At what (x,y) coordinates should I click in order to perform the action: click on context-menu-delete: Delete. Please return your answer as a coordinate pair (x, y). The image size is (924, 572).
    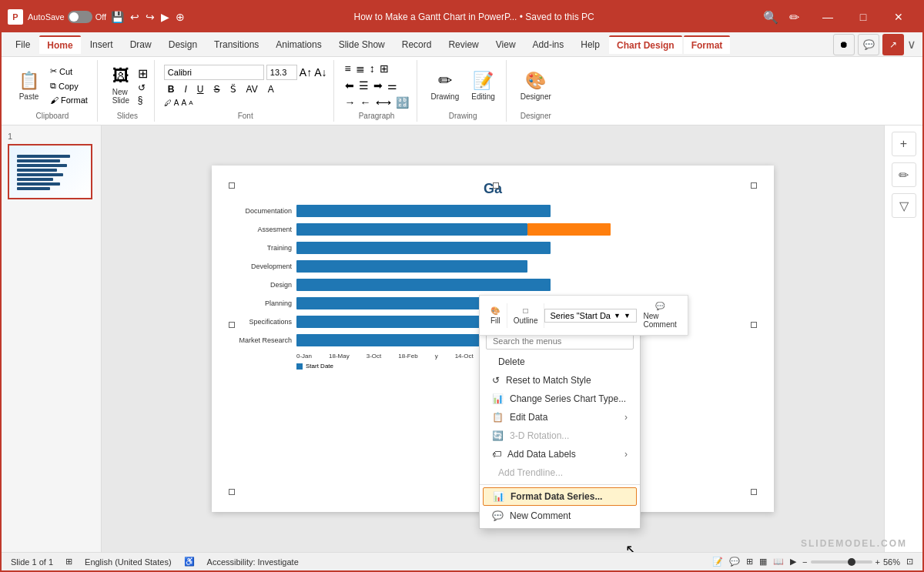
    Looking at the image, I should click on (560, 362).